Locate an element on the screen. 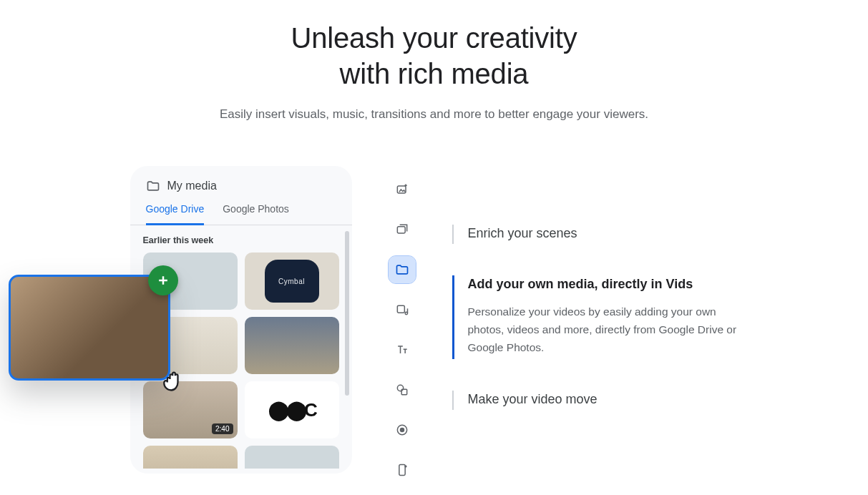  grab-cursor-icon is located at coordinates (174, 378).